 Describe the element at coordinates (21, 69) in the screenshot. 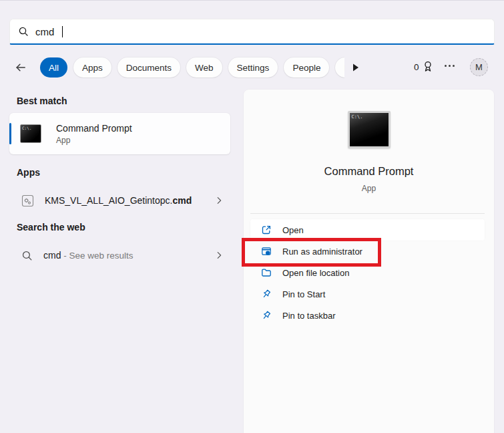

I see `back-button` at that location.